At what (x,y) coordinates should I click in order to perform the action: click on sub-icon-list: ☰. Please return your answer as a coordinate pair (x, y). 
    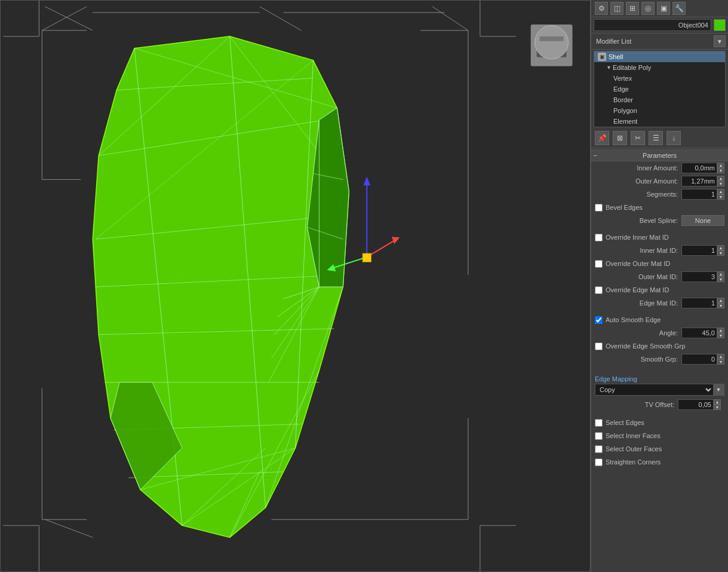
    Looking at the image, I should click on (656, 138).